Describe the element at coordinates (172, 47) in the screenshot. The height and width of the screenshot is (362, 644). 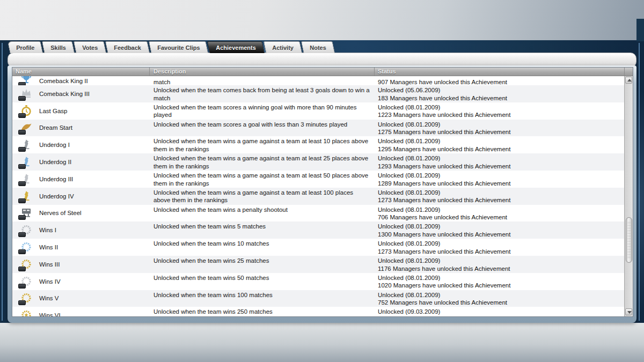
I see `tab-bar: ProfileSkillsVotesFeedbackFavourite Clip…` at that location.